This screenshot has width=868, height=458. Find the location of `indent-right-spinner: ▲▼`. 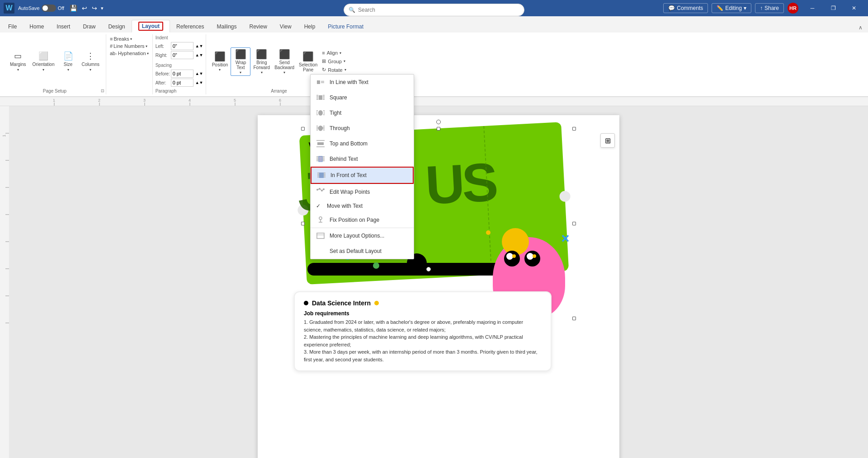

indent-right-spinner: ▲▼ is located at coordinates (199, 55).